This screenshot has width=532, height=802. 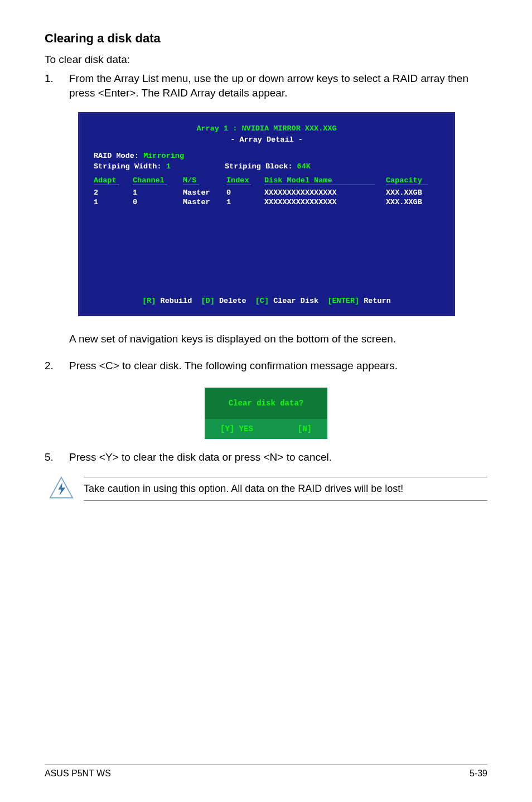 I want to click on step-number: 5., so click(x=57, y=457).